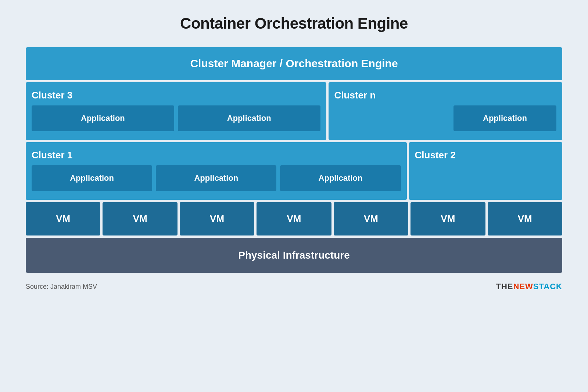 The height and width of the screenshot is (392, 588). I want to click on cluster3-app1-label: Application, so click(103, 118).